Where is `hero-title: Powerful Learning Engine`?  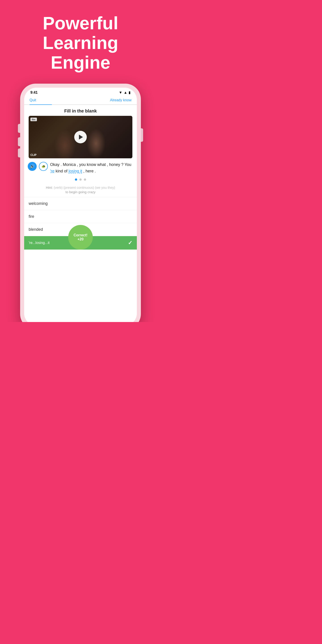
hero-title: Powerful Learning Engine is located at coordinates (80, 43).